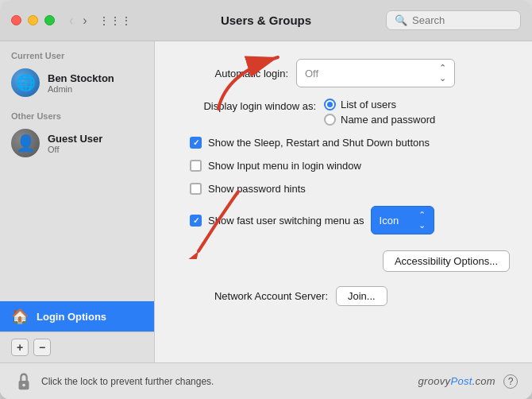 This screenshot has width=532, height=399. Describe the element at coordinates (25, 83) in the screenshot. I see `current-user-avatar: 🌐` at that location.